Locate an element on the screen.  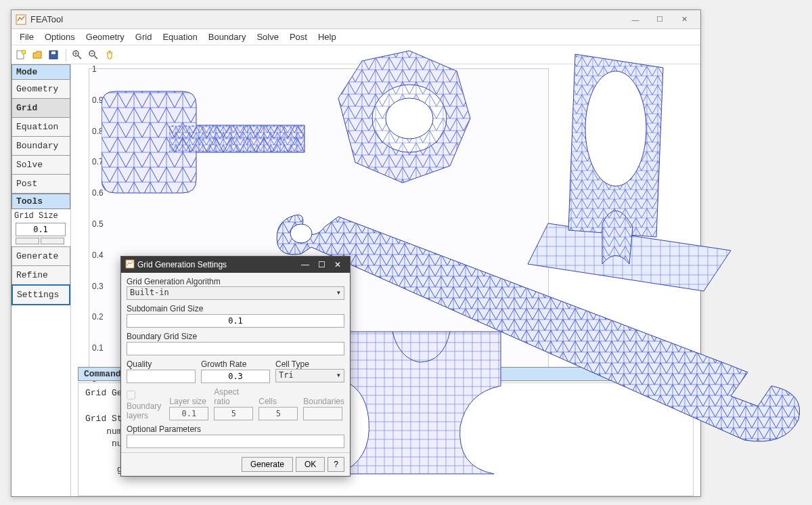
menu-options: Options is located at coordinates (60, 37).